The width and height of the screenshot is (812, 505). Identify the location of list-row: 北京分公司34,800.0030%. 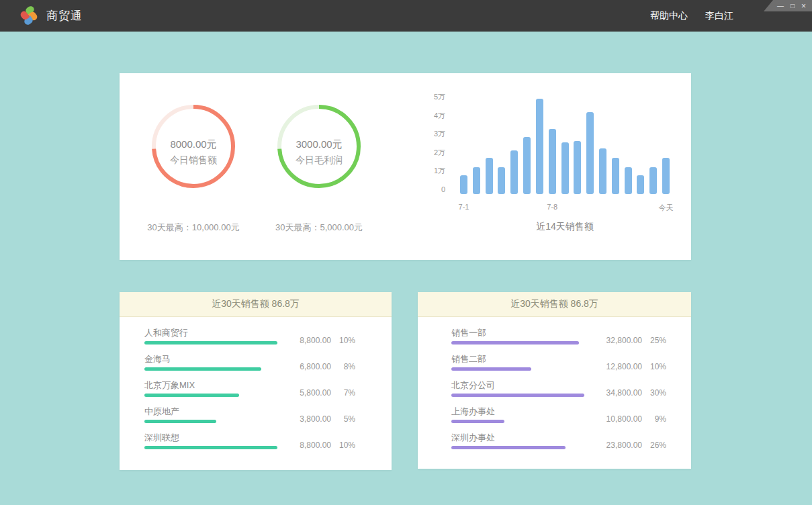
(571, 392).